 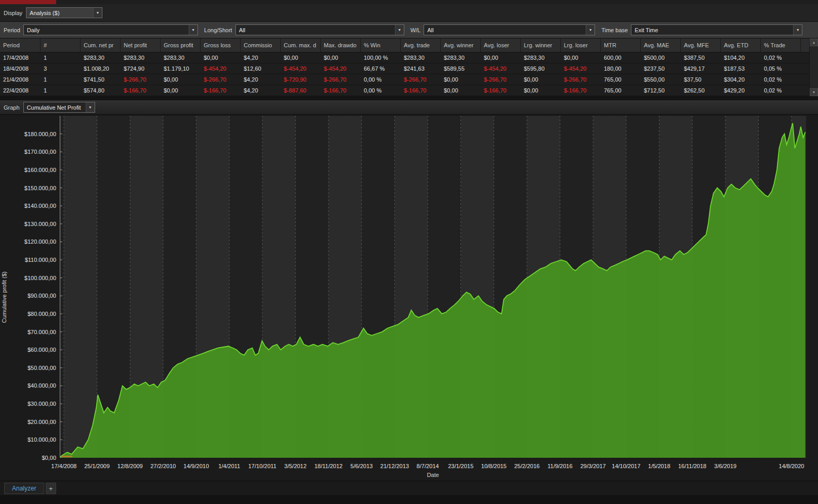 What do you see at coordinates (20, 45) in the screenshot?
I see `column-header: Period` at bounding box center [20, 45].